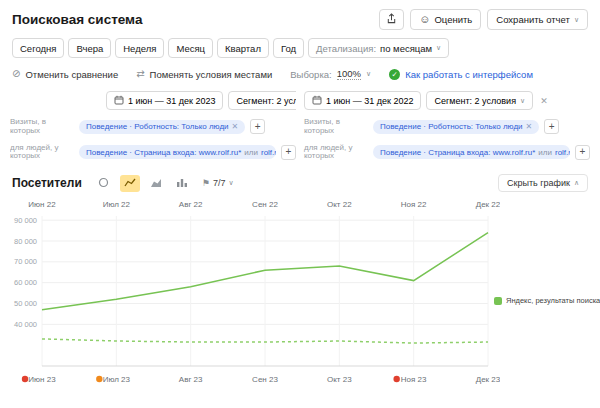  I want to click on people-condition-alt: rolf.ru*, so click(268, 152).